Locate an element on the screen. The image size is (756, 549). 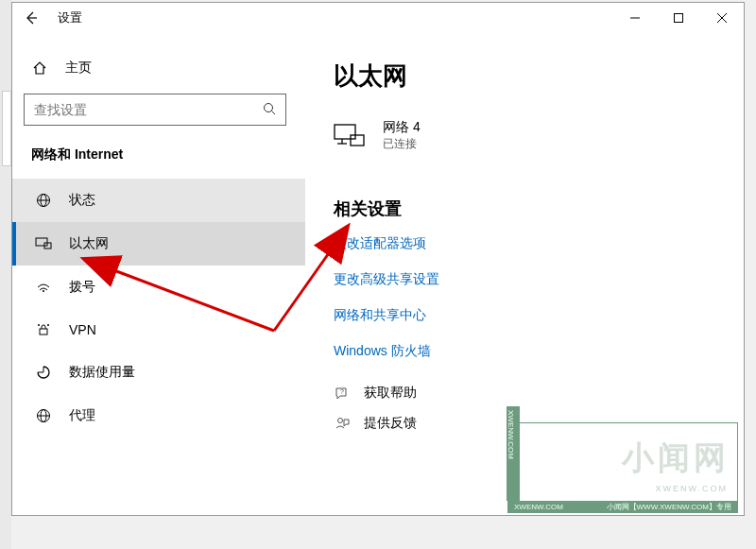
home-label: 主页 is located at coordinates (78, 68).